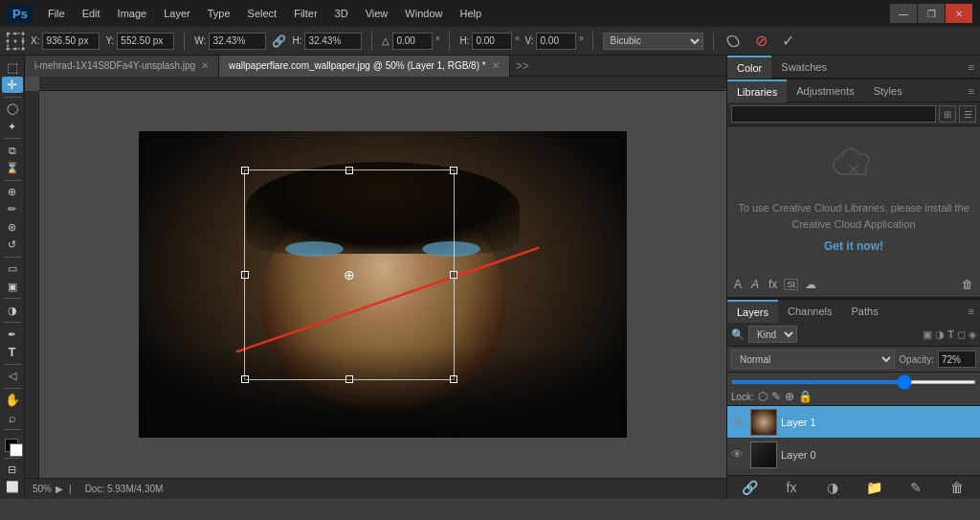  What do you see at coordinates (763, 396) in the screenshot?
I see `lock-transparency-icon: ⬡` at bounding box center [763, 396].